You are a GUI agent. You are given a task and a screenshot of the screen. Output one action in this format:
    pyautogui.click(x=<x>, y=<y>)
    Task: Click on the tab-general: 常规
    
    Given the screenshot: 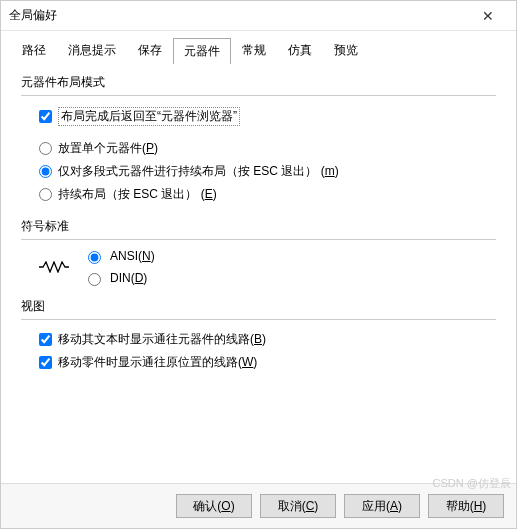 What is the action you would take?
    pyautogui.click(x=254, y=50)
    